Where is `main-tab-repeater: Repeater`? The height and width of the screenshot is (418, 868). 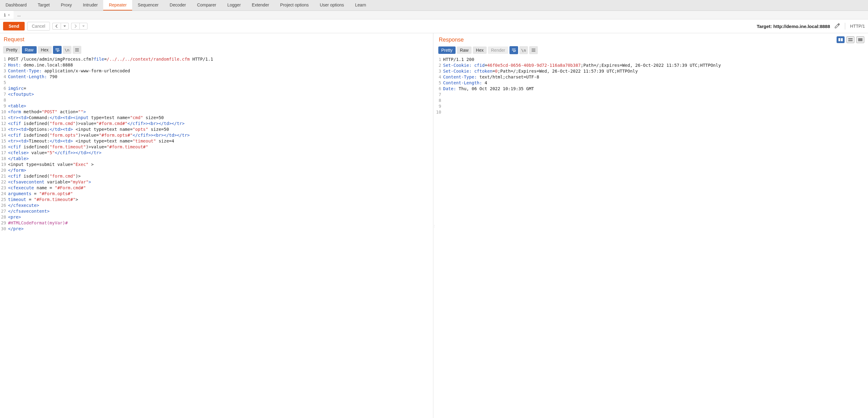 main-tab-repeater: Repeater is located at coordinates (118, 5).